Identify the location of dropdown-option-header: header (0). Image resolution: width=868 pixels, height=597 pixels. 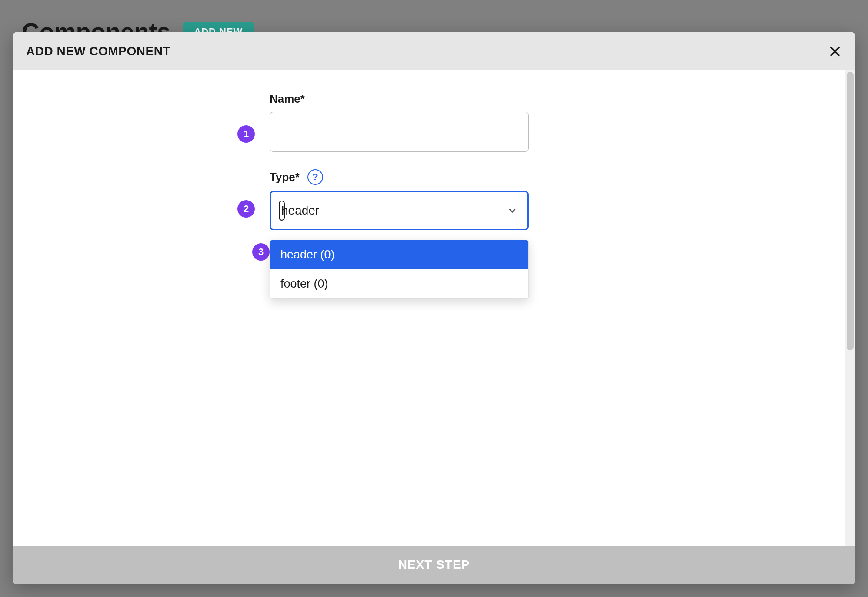
(399, 255).